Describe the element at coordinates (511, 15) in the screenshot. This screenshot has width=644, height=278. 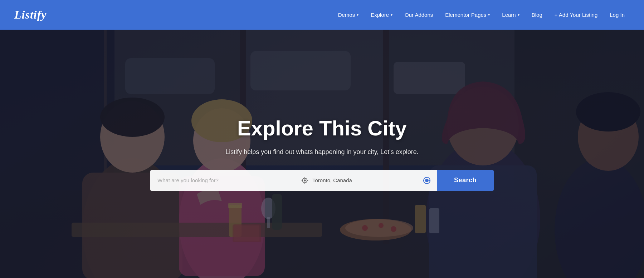
I see `nav-item-learn: Learn ▾` at that location.